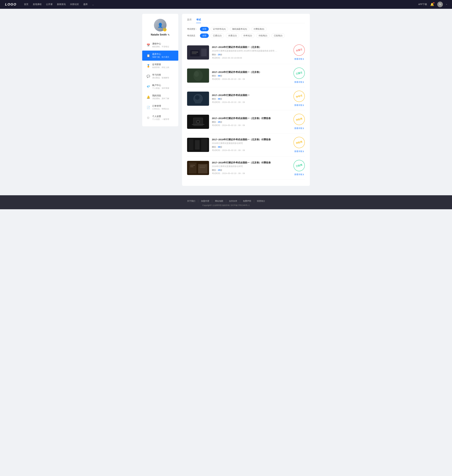 The image size is (452, 476). Describe the element at coordinates (299, 99) in the screenshot. I see `exam-action: 待考试 查看详情 ❯` at that location.